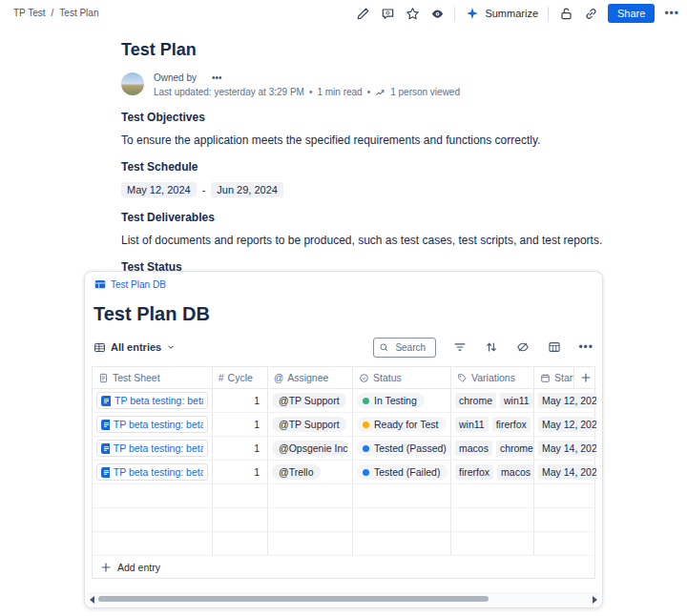  What do you see at coordinates (344, 378) in the screenshot?
I see `table-header-row: Test Sheet # Cycle @ Assignee Status V` at bounding box center [344, 378].